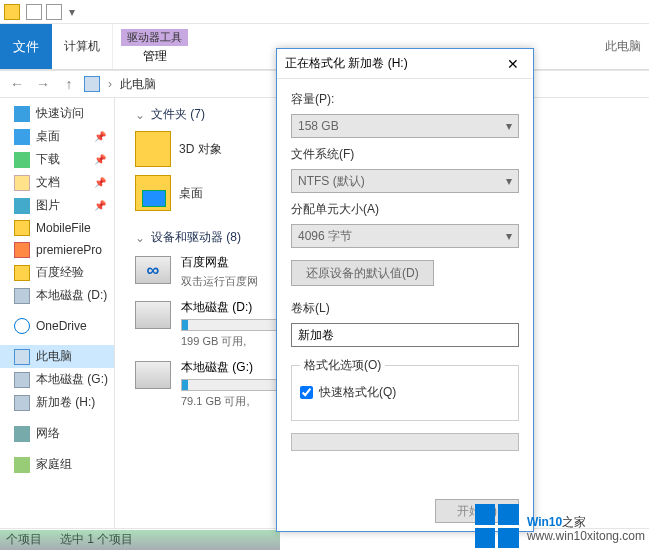 The width and height of the screenshot is (649, 550). Describe the element at coordinates (69, 84) in the screenshot. I see `up-button: ↑` at that location.